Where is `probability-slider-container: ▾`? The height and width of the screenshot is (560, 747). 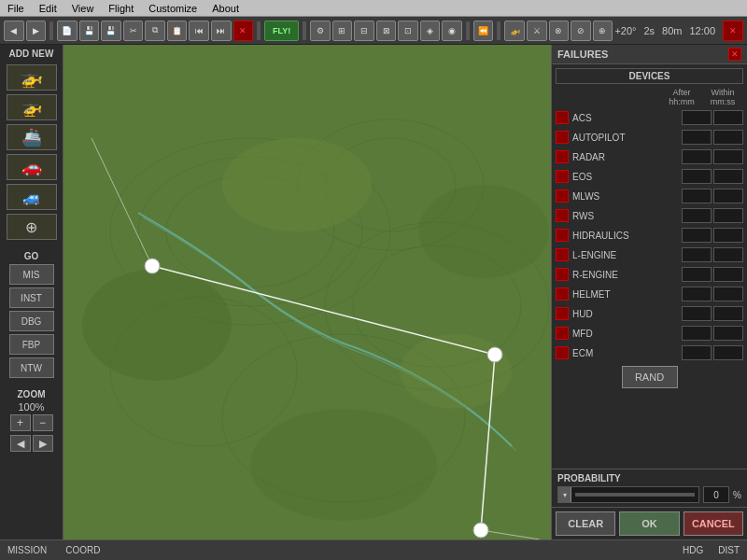
probability-slider-container: ▾ is located at coordinates (628, 495).